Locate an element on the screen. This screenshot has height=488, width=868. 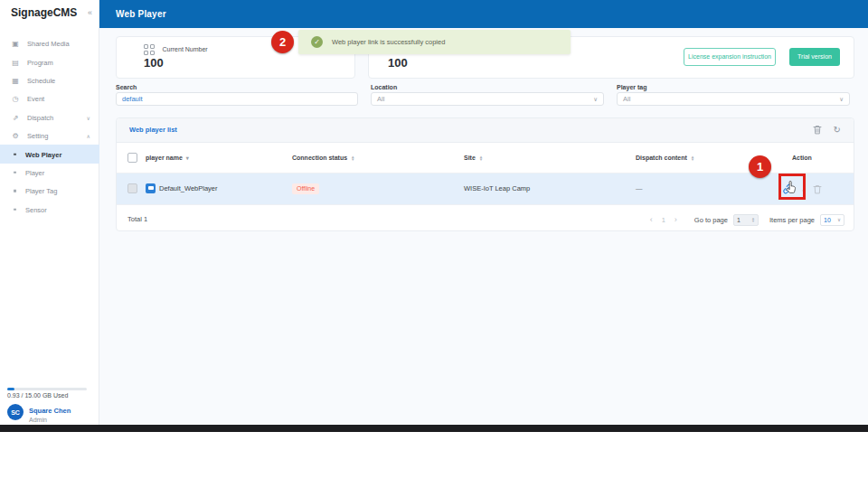
sidebar-item-event: ◷ Event is located at coordinates (50, 99).